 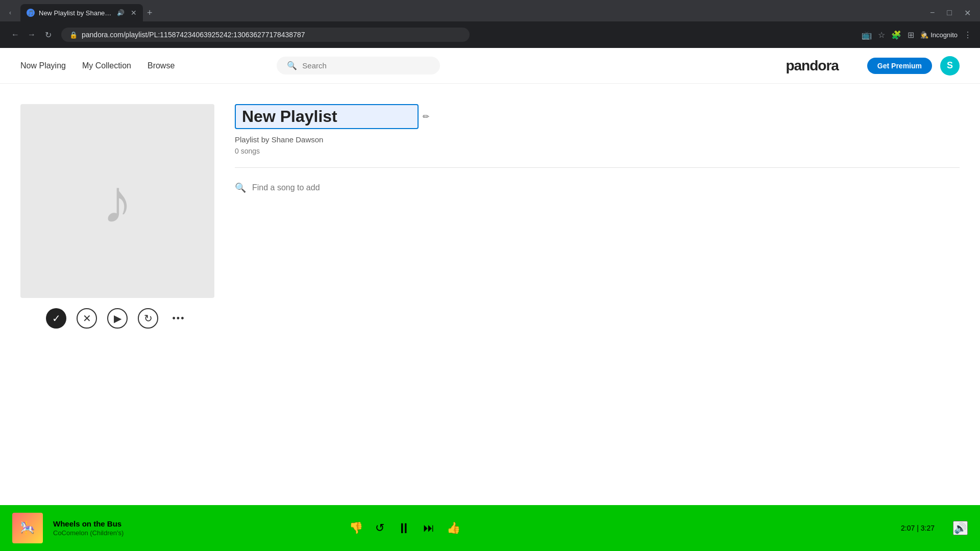 What do you see at coordinates (490, 66) in the screenshot?
I see `app-header: Now Playing My Collection Browse 🔍 pando…` at bounding box center [490, 66].